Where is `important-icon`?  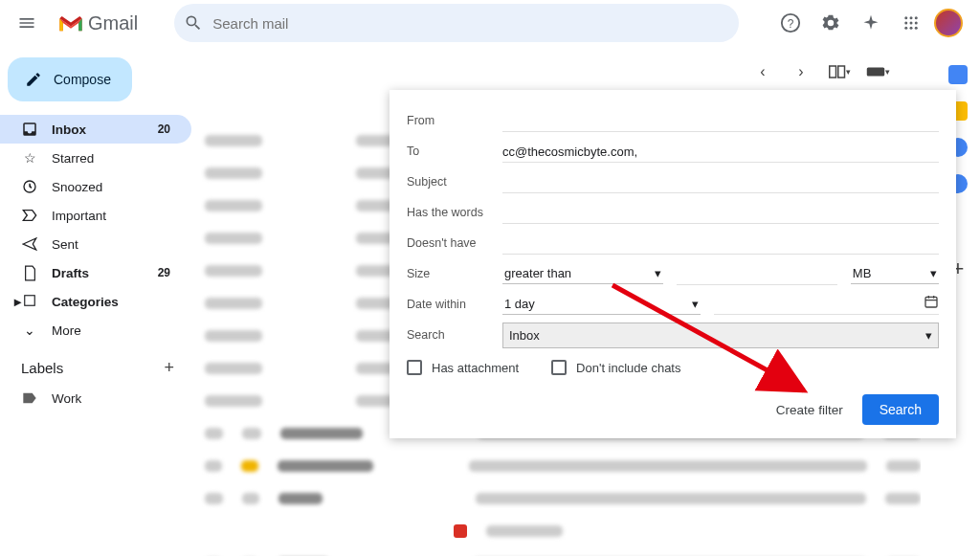
important-icon is located at coordinates (30, 215).